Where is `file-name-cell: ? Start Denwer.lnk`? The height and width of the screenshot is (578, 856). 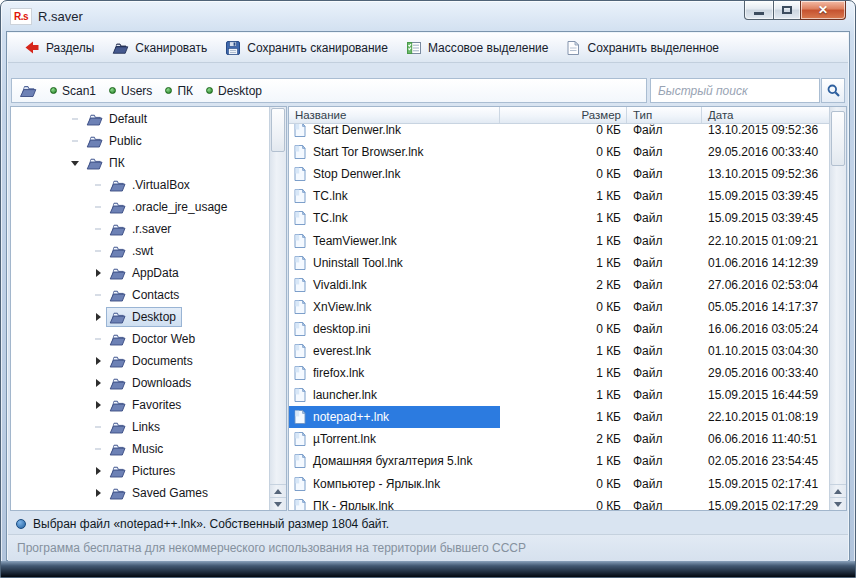
file-name-cell: ? Start Denwer.lnk is located at coordinates (394, 132).